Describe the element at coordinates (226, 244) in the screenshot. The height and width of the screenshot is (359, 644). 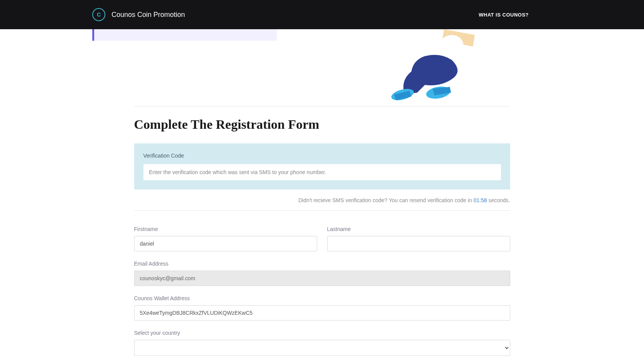
I see `firstname-input` at that location.